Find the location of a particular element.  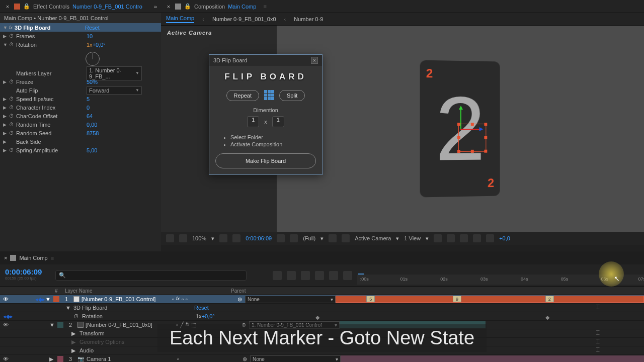

menu-icon: ≡ is located at coordinates (52, 258).